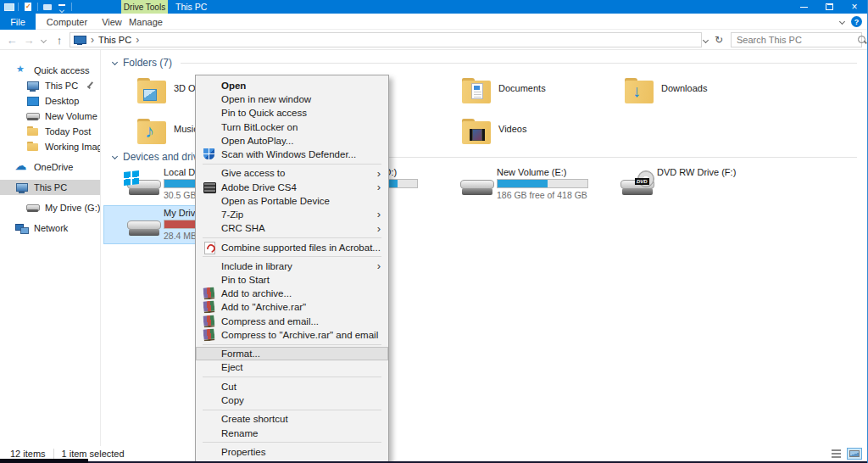 The image size is (868, 463). Describe the element at coordinates (131, 178) in the screenshot. I see `windows-logo-icon` at that location.